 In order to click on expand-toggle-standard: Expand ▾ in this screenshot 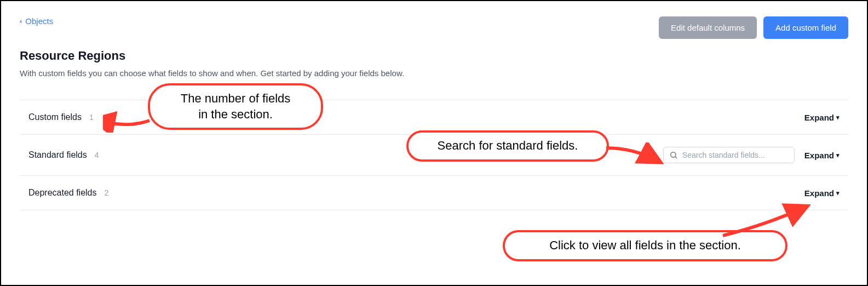, I will do `click(822, 156)`.